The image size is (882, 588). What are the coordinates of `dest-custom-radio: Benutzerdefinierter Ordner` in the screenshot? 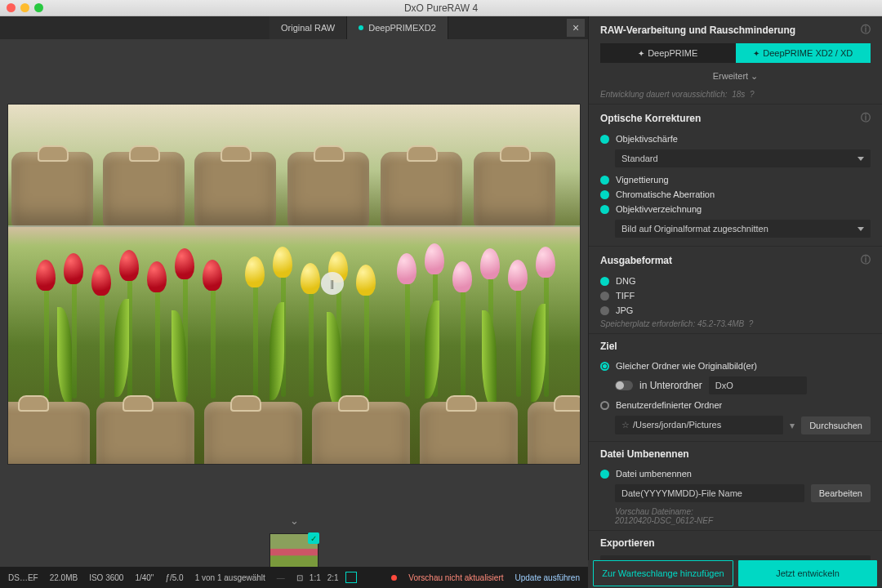 It's located at (735, 405).